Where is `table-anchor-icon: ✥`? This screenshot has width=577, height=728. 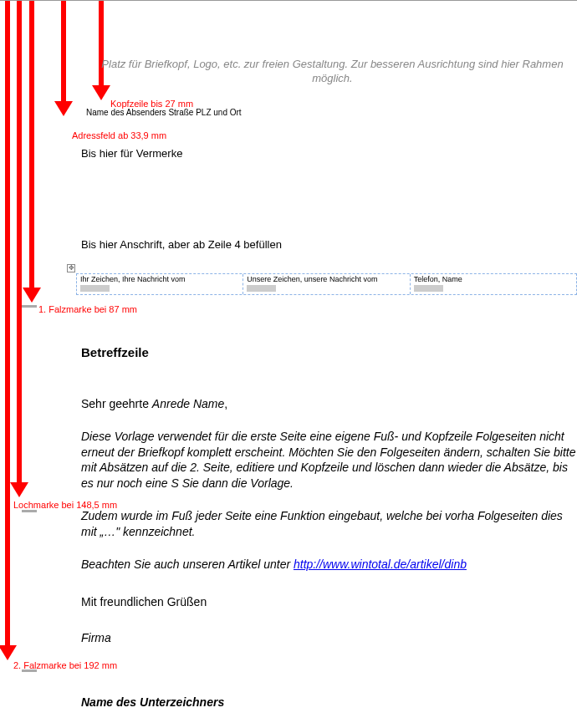
table-anchor-icon: ✥ is located at coordinates (71, 268).